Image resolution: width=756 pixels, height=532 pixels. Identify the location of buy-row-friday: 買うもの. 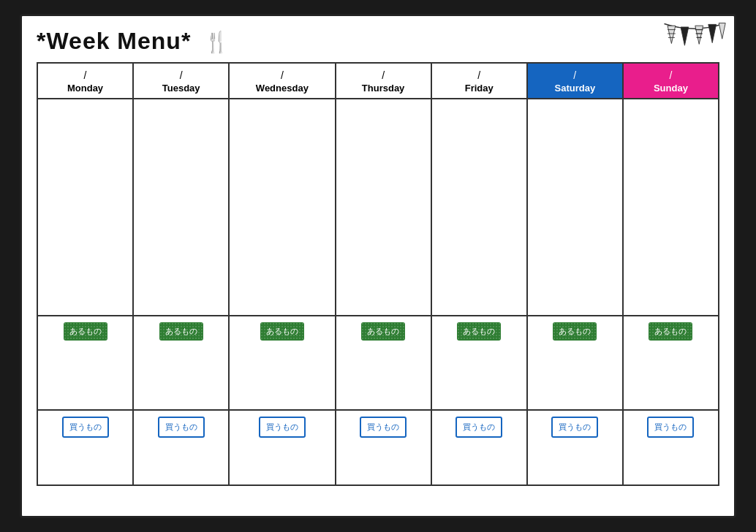
(480, 447).